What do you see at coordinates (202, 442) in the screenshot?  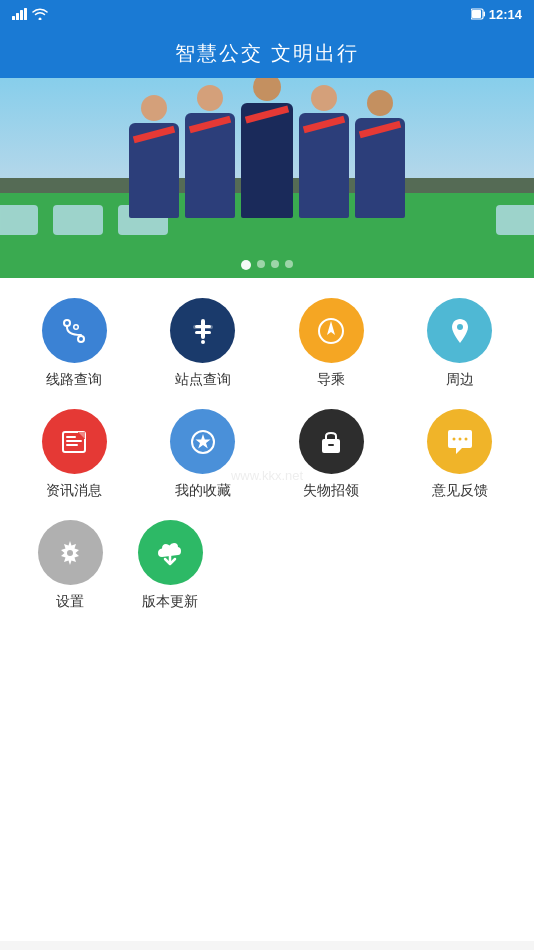 I see `favorites-icon-wrap` at bounding box center [202, 442].